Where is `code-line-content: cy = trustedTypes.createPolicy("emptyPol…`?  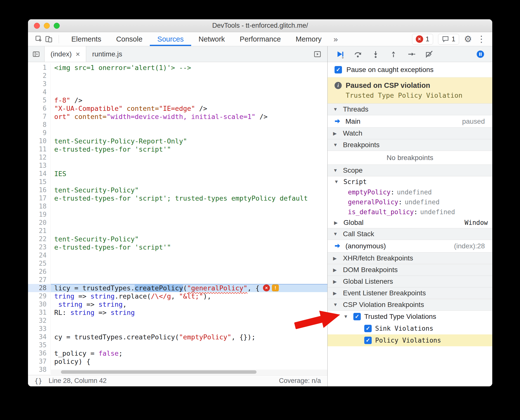 code-line-content: cy = trustedTypes.createPolicy("emptyPol… is located at coordinates (189, 337).